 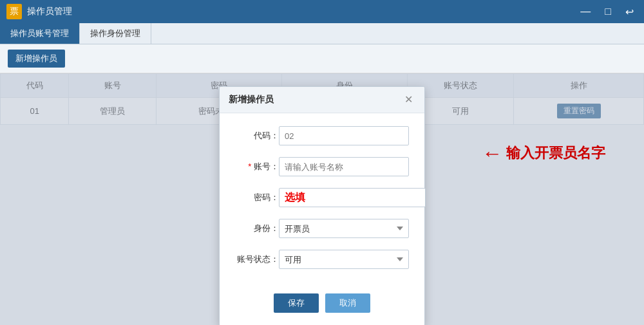 What do you see at coordinates (322, 33) in the screenshot?
I see `tabbar: 操作员账号管理 操作身份管理` at bounding box center [322, 33].